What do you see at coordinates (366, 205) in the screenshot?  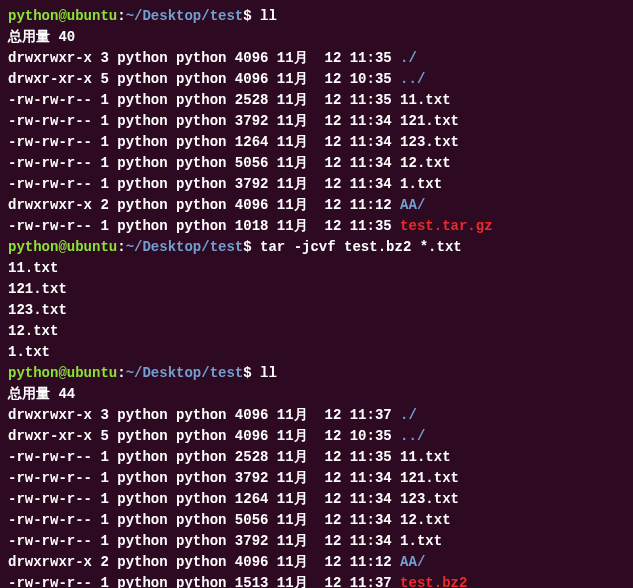 I see `file-time: 11:12` at bounding box center [366, 205].